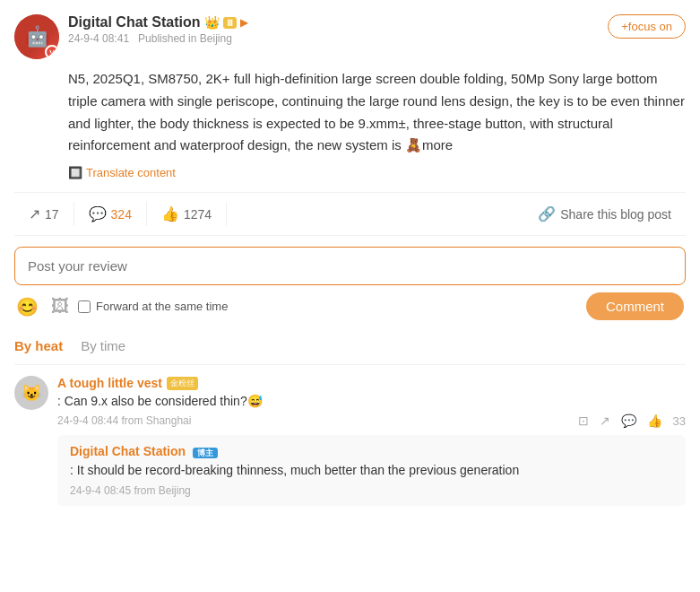  What do you see at coordinates (197, 214) in the screenshot?
I see `like-count: 1274` at bounding box center [197, 214].